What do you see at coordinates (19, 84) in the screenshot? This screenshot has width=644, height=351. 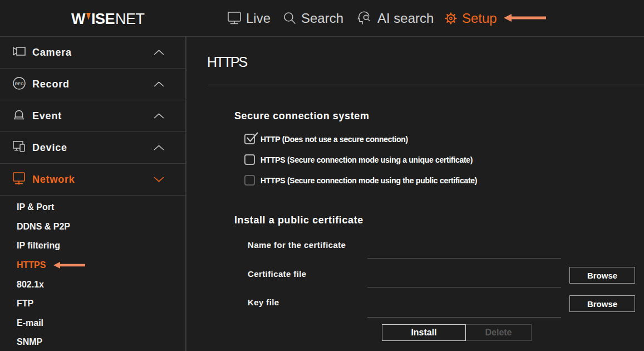 I see `svg-text: REC` at bounding box center [19, 84].